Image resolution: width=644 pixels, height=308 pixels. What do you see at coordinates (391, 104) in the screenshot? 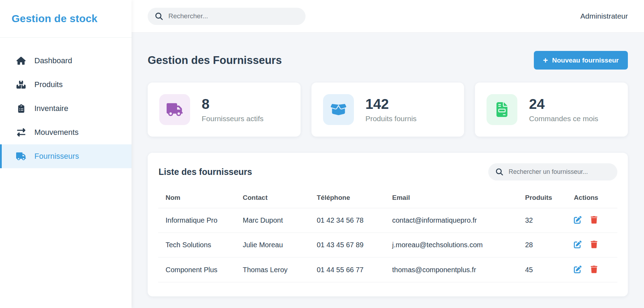
I see `stat-value: 142` at bounding box center [391, 104].